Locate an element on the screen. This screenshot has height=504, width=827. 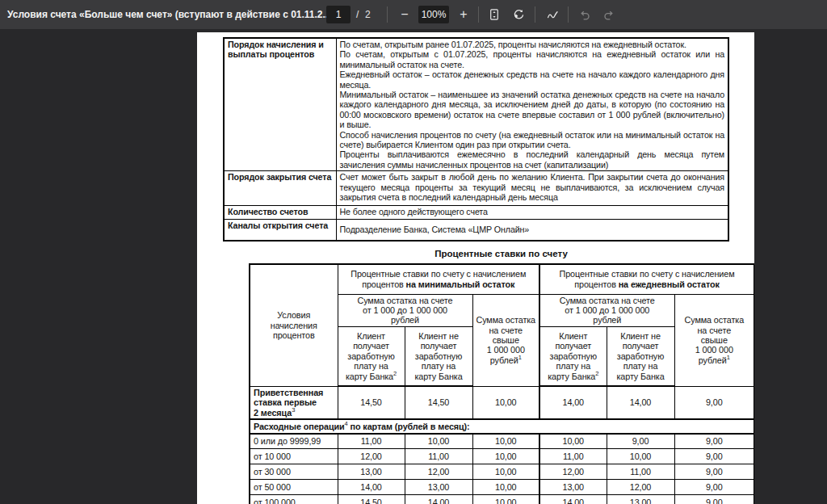
row-content: Подразделение Банка, Система «ЦМР Онлайн… is located at coordinates (532, 230).